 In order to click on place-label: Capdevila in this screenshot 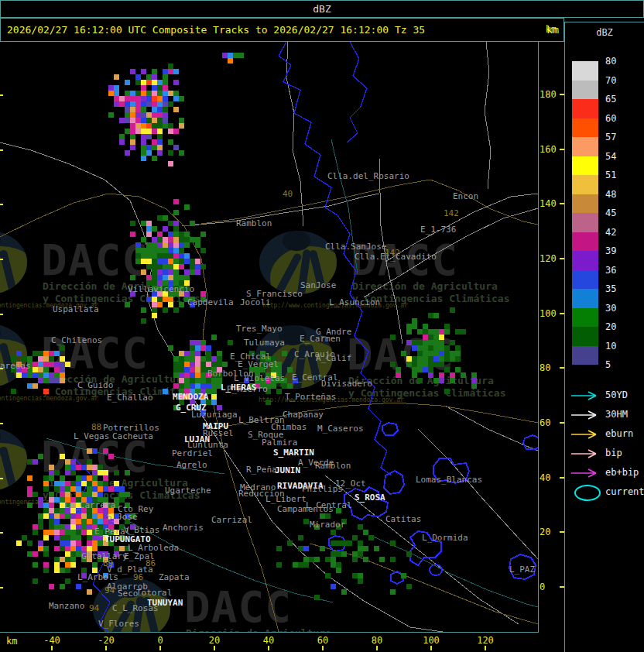, I will do `click(211, 302)`.